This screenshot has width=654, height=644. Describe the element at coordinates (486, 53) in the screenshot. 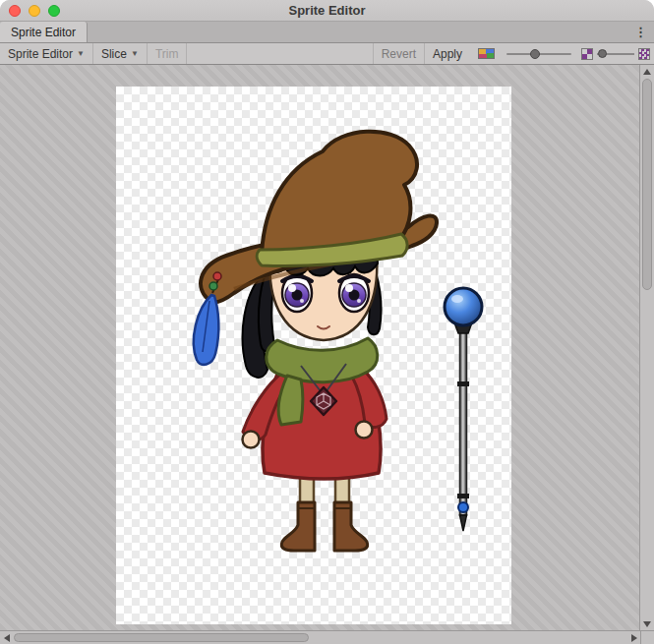

I see `color-channel-icon` at that location.